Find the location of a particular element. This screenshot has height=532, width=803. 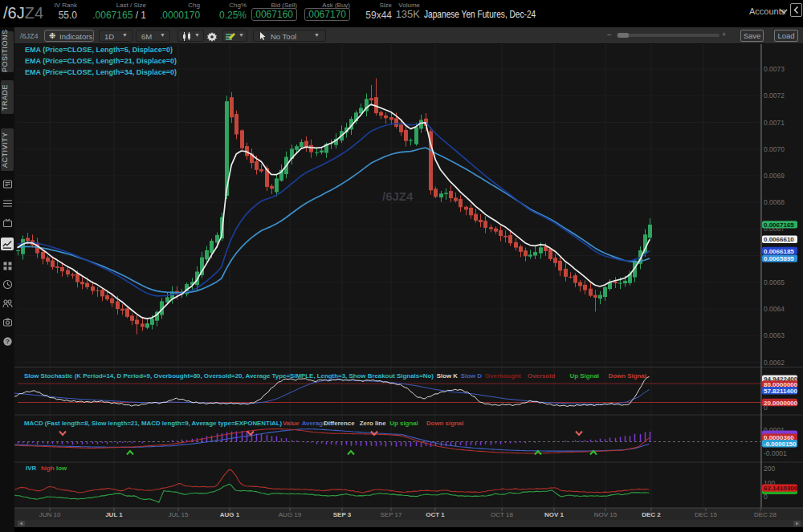

svg-text: Up signal is located at coordinates (404, 424).